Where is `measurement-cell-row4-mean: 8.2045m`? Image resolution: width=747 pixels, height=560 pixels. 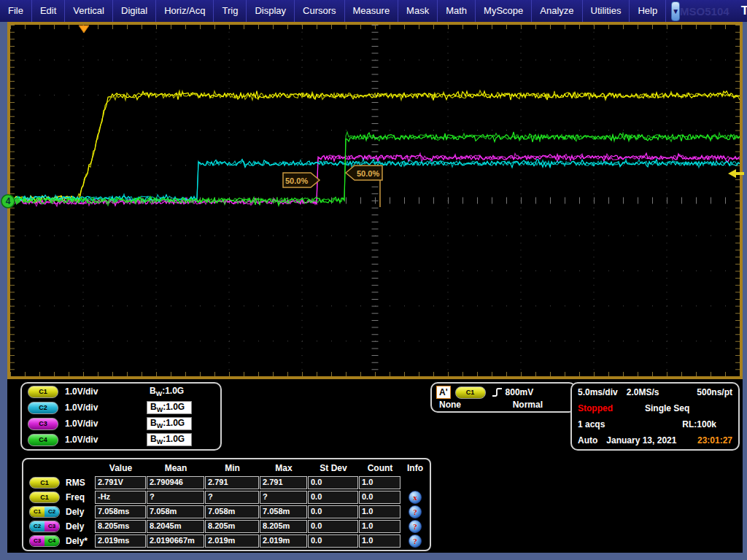 measurement-cell-row4-mean: 8.2045m is located at coordinates (175, 526).